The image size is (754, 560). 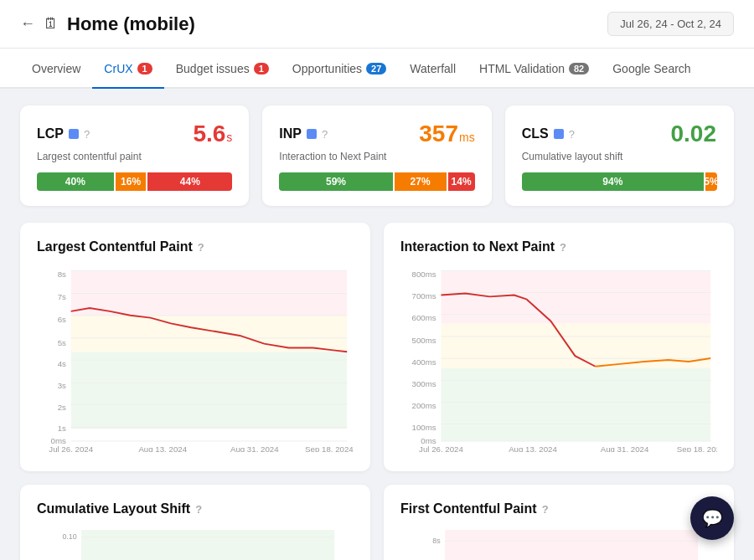 I want to click on svg-text: 600ms, so click(x=424, y=318).